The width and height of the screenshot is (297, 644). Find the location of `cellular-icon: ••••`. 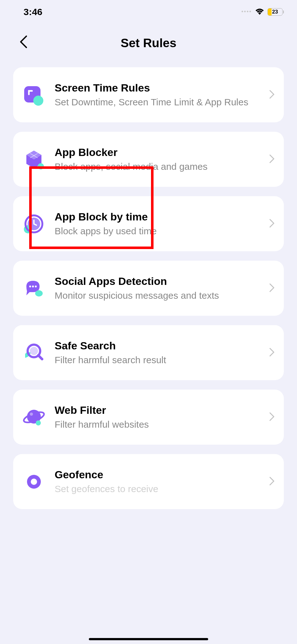

cellular-icon: •••• is located at coordinates (247, 12).